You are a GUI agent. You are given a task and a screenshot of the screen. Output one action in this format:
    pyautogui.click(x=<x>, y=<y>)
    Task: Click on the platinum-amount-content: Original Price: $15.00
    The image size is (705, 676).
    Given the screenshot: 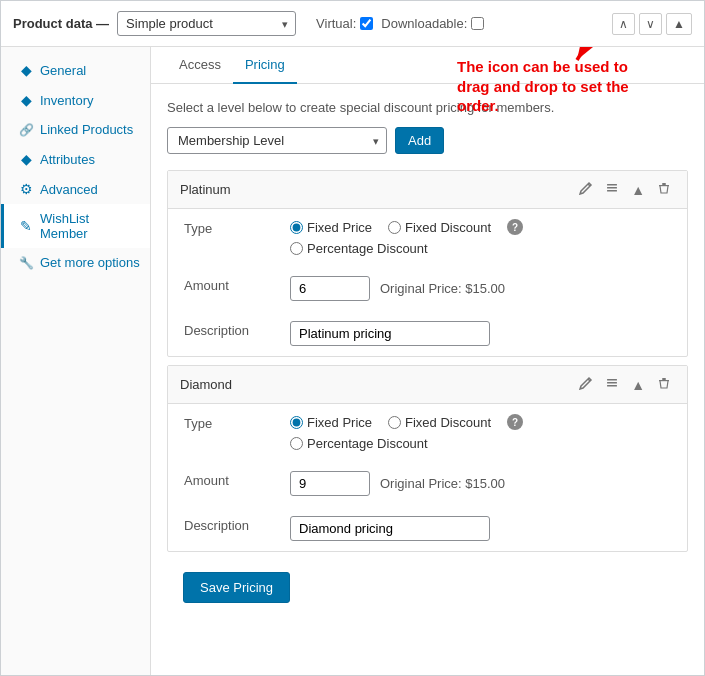 What is the action you would take?
    pyautogui.click(x=480, y=288)
    